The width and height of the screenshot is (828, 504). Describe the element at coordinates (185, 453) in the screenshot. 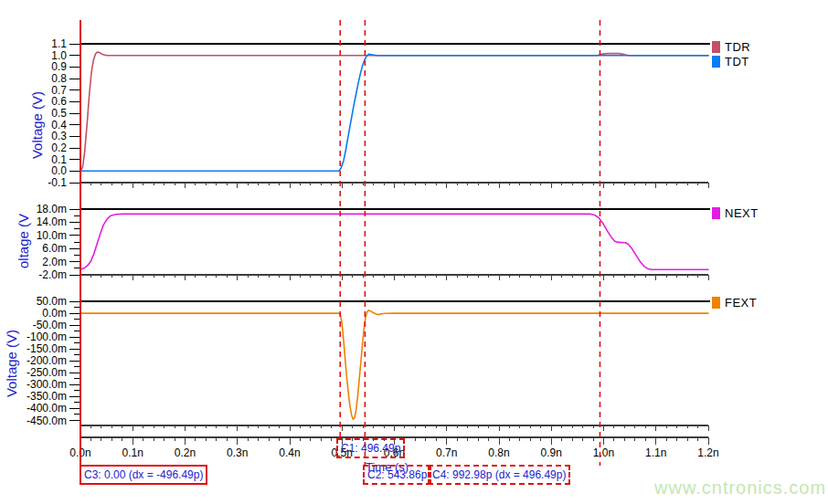

I see `tick-label: 0.2n` at that location.